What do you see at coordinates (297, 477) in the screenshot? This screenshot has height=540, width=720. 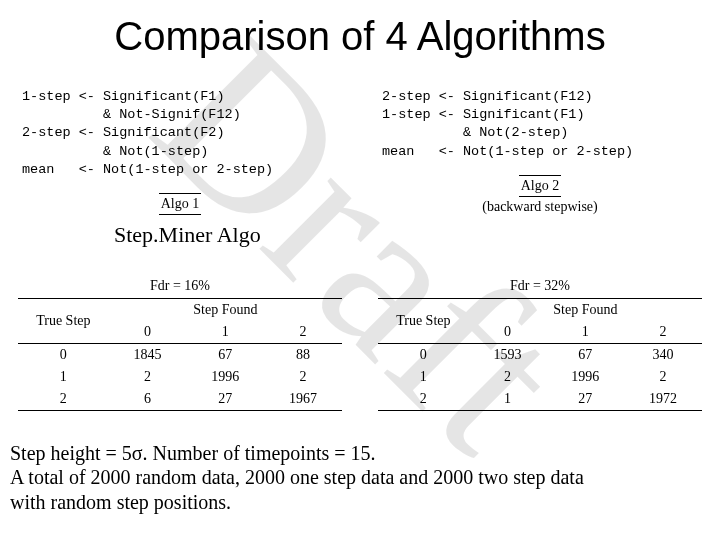 I see `caption-line2: A total of 2000 random data, 2000 one st…` at bounding box center [297, 477].